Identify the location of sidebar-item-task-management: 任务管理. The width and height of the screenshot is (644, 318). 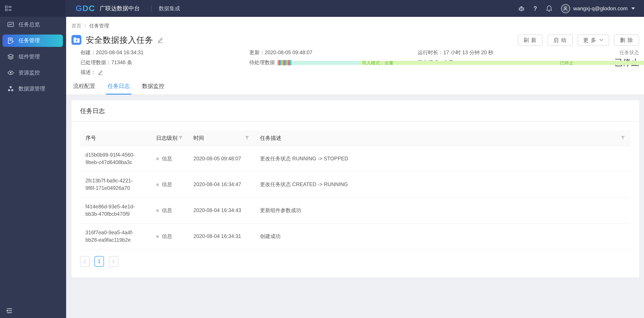
(33, 41).